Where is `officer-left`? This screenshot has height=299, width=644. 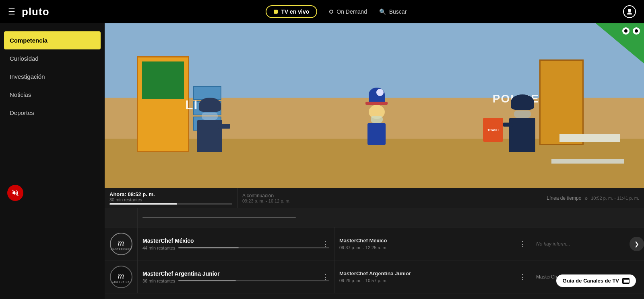
officer-left is located at coordinates (210, 125).